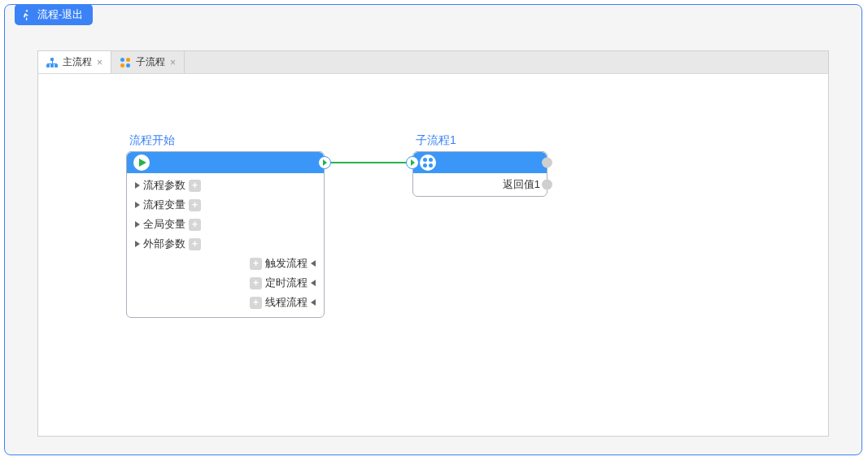 Image resolution: width=868 pixels, height=461 pixels. Describe the element at coordinates (225, 302) in the screenshot. I see `param-row-thread-flow: + 线程流程` at that location.